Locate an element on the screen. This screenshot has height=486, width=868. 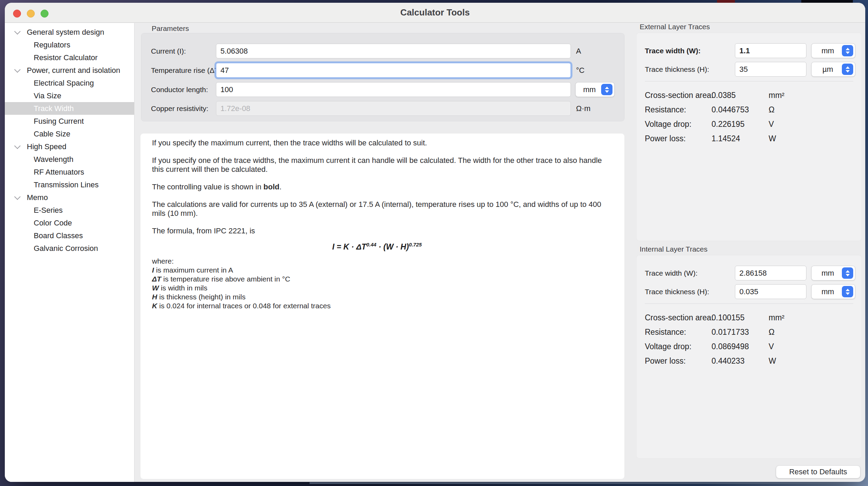
ext-result-row: Resistance:0.0446753Ω is located at coordinates (749, 110).